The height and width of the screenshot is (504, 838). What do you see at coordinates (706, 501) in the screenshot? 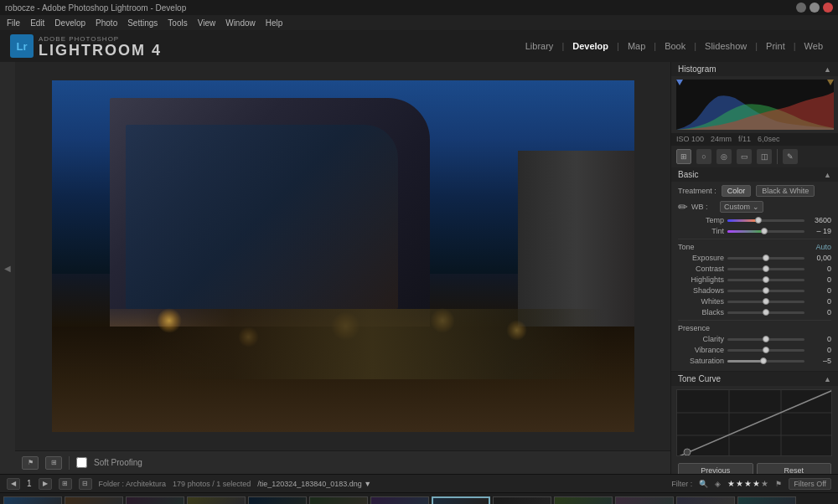
I see `filmstrip-thumb-12: ★★★★` at bounding box center [706, 501].